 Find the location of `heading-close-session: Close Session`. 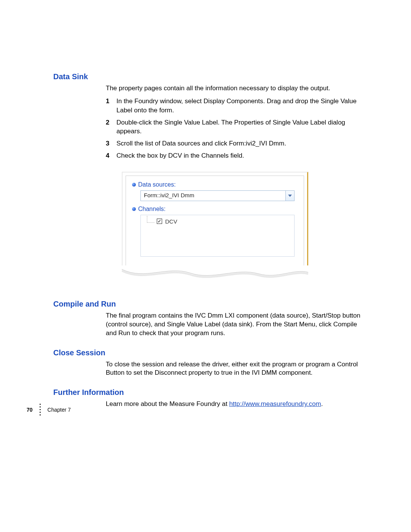

heading-close-session: Close Session is located at coordinates (207, 353).